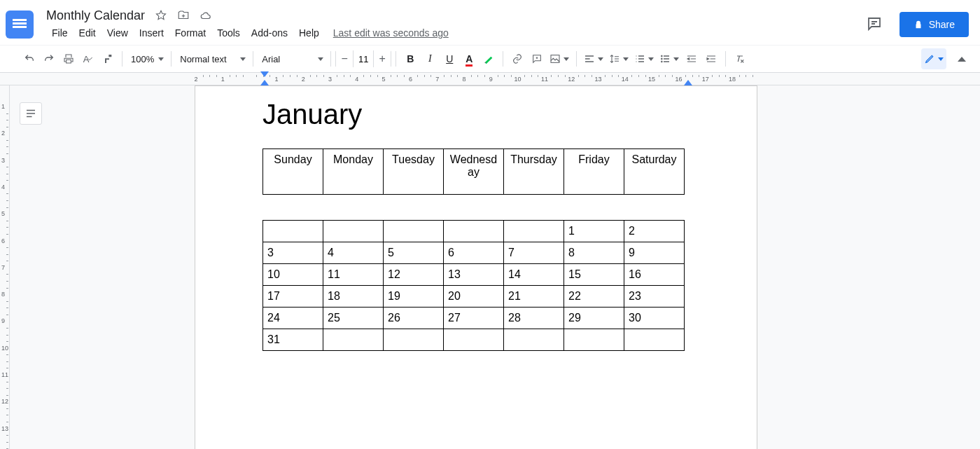  I want to click on clear-formatting-button, so click(740, 59).